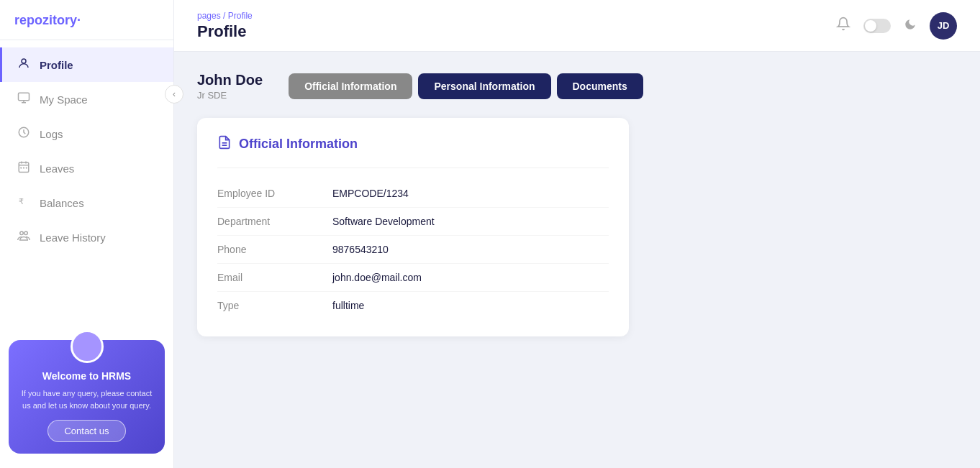 The height and width of the screenshot is (468, 980). Describe the element at coordinates (86, 134) in the screenshot. I see `sidebar-item-logs: Logs` at that location.